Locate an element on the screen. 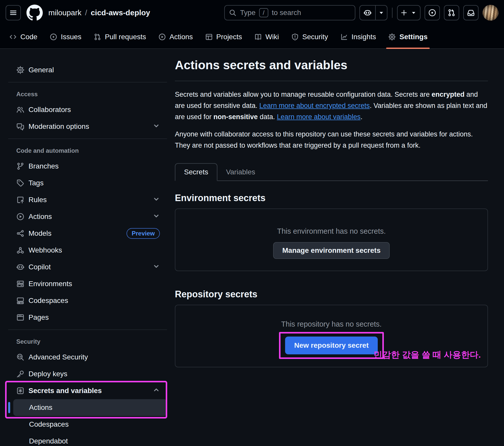 This screenshot has height=446, width=504. play-icon is located at coordinates (162, 37).